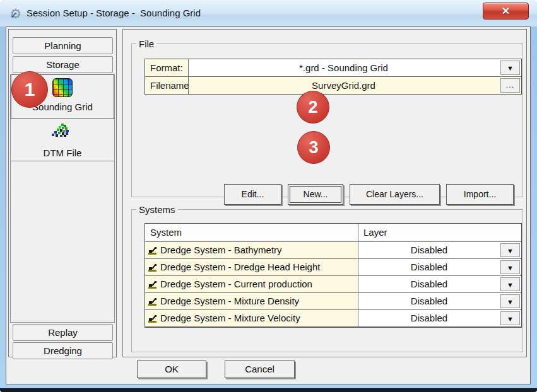 This screenshot has width=537, height=392. I want to click on filename-value: SurveyGrid.grd, so click(355, 86).